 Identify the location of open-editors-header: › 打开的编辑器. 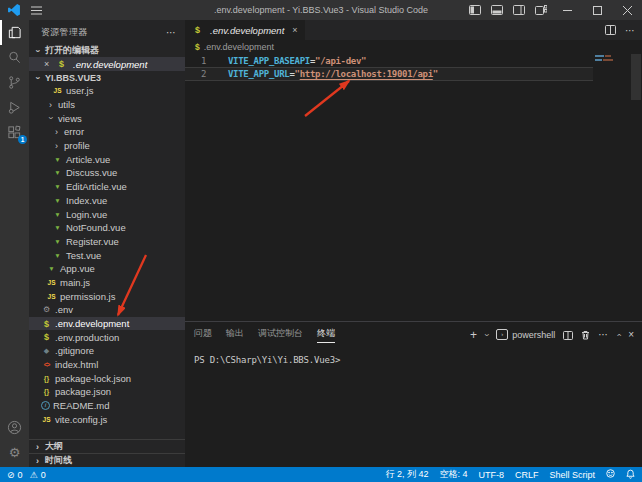
(107, 50).